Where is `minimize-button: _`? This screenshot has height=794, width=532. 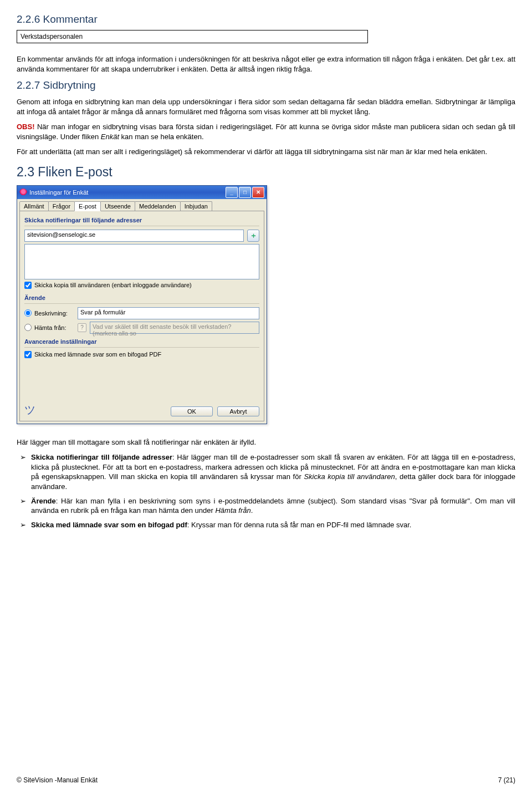
minimize-button: _ is located at coordinates (232, 192).